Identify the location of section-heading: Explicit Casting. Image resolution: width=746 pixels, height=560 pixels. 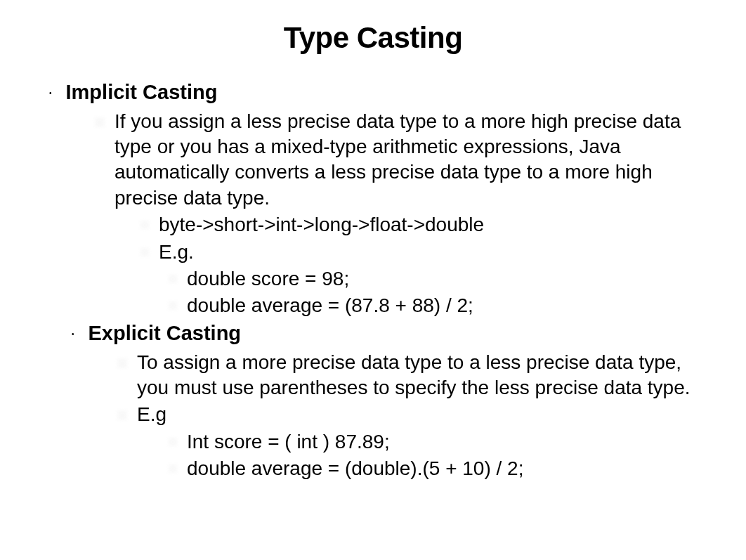
(165, 334).